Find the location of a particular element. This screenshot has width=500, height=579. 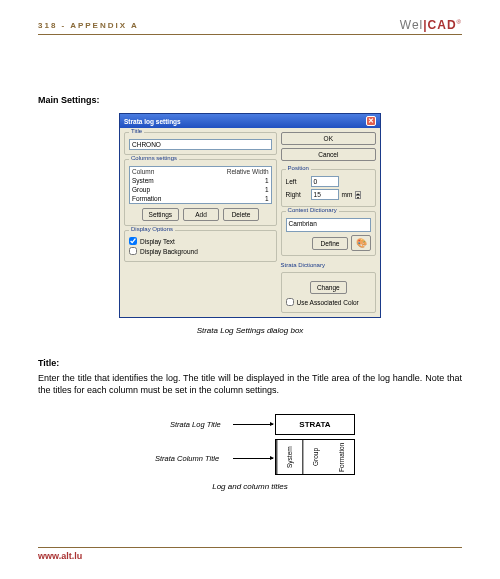

left-input: 0 is located at coordinates (325, 182).